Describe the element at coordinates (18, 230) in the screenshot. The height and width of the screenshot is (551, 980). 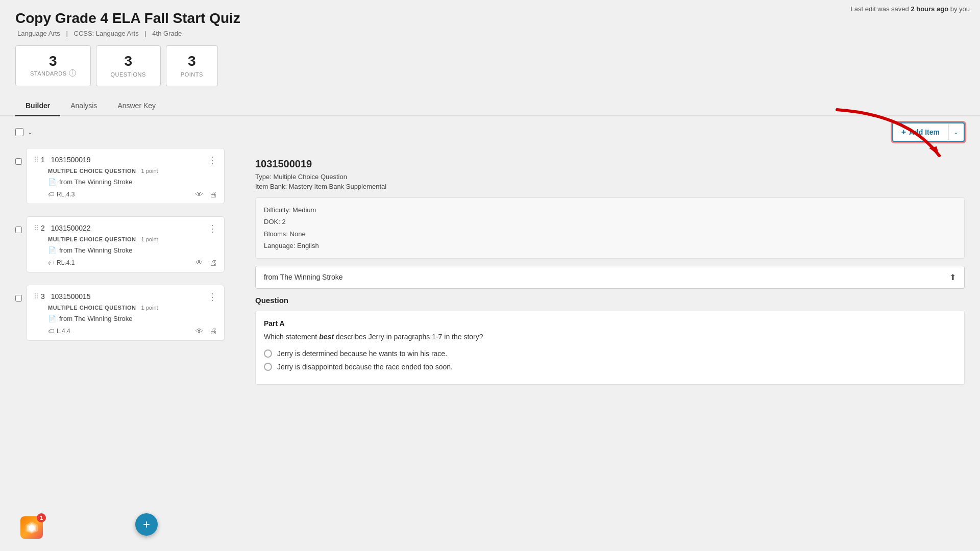
I see `question-2-checkbox` at that location.